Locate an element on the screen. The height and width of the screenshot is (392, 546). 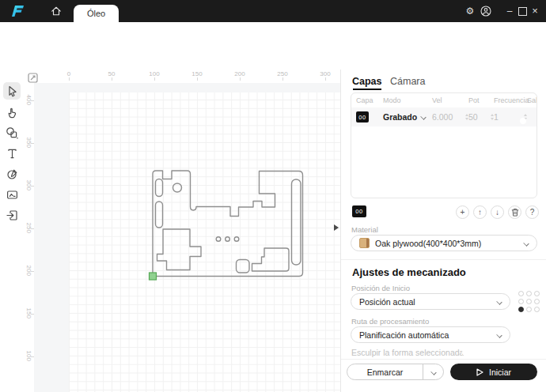
pan-tool is located at coordinates (12, 112).